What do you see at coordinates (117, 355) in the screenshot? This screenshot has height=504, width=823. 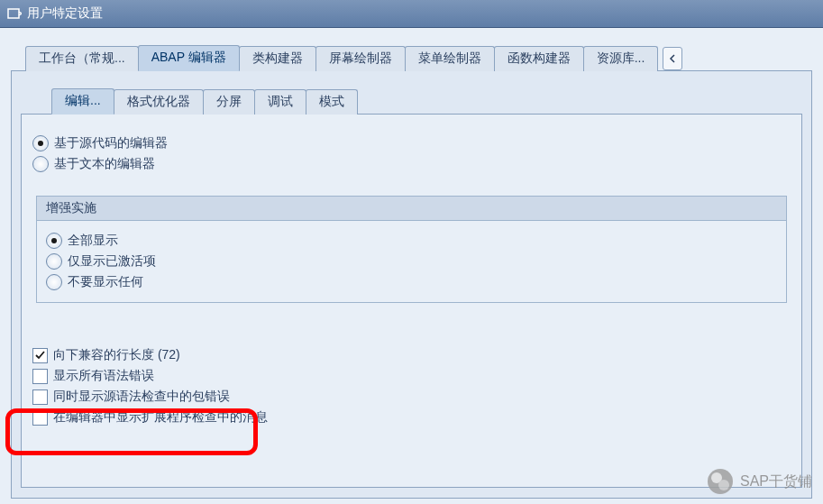 I see `check-line-length-72-label: 向下兼容的行长度 (72)` at bounding box center [117, 355].